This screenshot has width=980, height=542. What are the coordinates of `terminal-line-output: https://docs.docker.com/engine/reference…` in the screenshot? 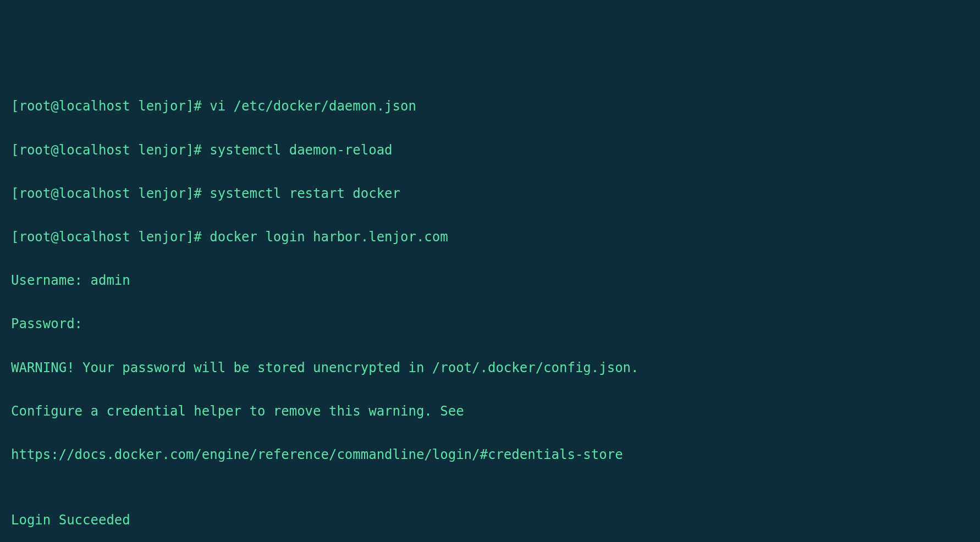 It's located at (490, 455).